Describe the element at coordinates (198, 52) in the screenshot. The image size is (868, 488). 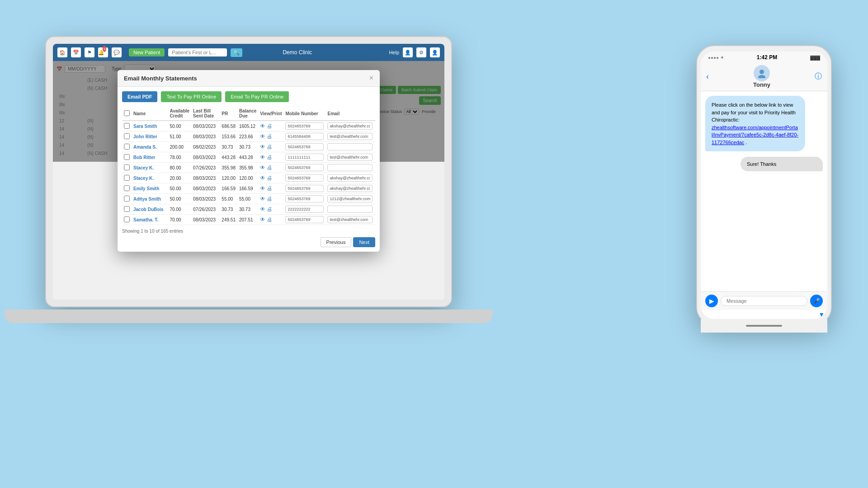
I see `patient-search-input` at that location.